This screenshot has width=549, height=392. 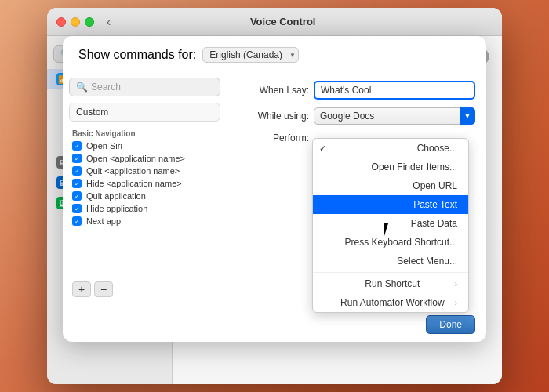 What do you see at coordinates (391, 205) in the screenshot?
I see `menu-item-paste-text: Paste Text` at bounding box center [391, 205].